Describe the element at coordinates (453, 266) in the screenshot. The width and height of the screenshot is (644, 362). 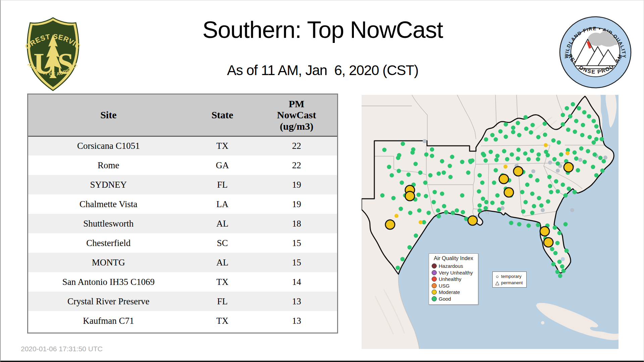
I see `aqi-legend-item: Hazardous` at that location.